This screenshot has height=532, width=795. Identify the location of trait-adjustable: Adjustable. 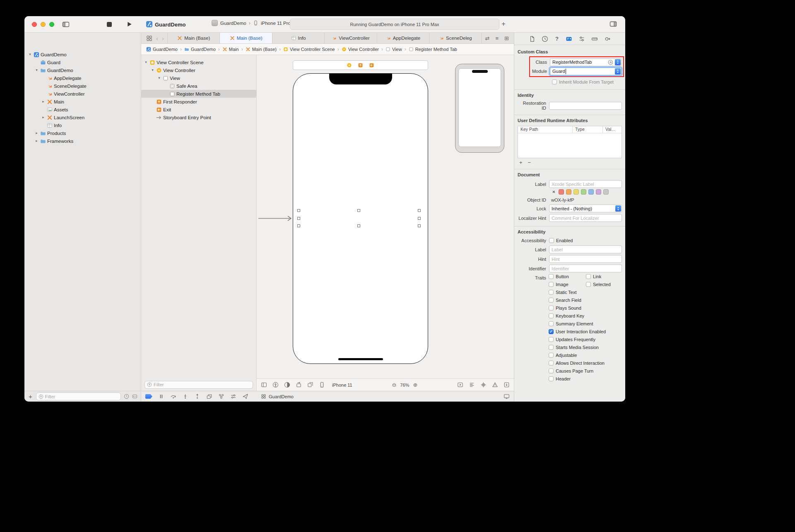
(563, 355).